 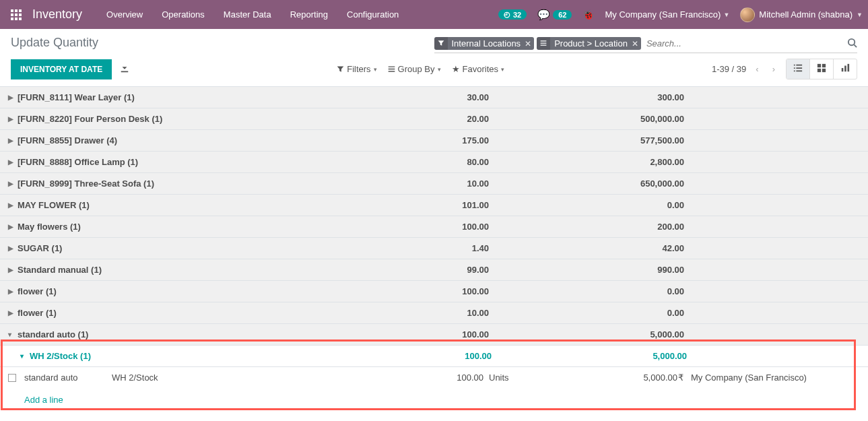 What do you see at coordinates (593, 97) in the screenshot?
I see `group-value: 300.00` at bounding box center [593, 97].